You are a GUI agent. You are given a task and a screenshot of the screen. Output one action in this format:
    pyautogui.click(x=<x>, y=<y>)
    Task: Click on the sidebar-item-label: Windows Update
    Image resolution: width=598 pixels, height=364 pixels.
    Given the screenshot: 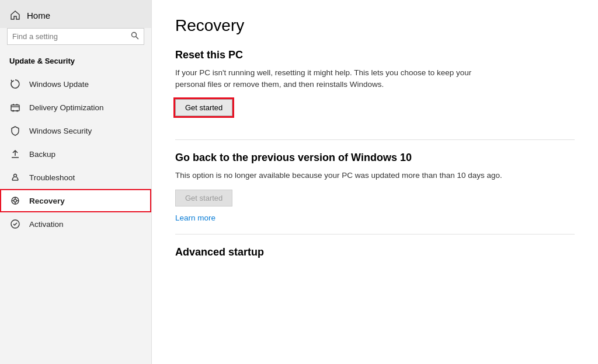 What is the action you would take?
    pyautogui.click(x=59, y=84)
    